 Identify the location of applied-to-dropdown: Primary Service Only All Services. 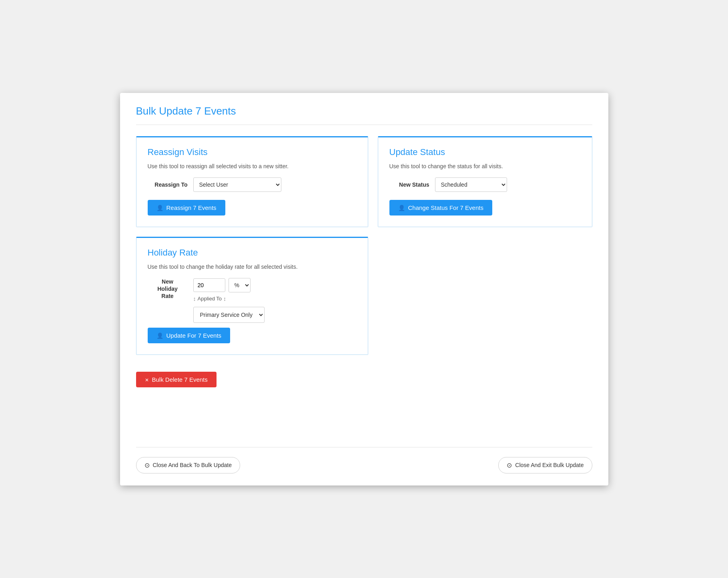
(229, 315).